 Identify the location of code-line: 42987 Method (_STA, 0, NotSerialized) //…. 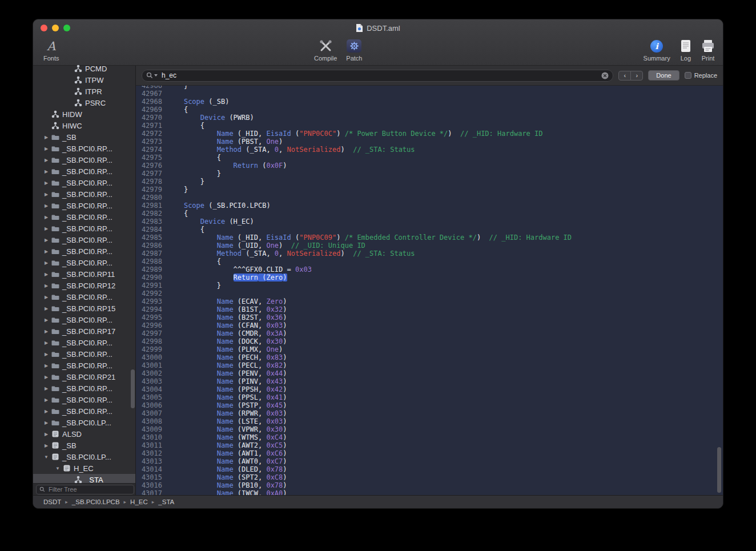
(429, 254).